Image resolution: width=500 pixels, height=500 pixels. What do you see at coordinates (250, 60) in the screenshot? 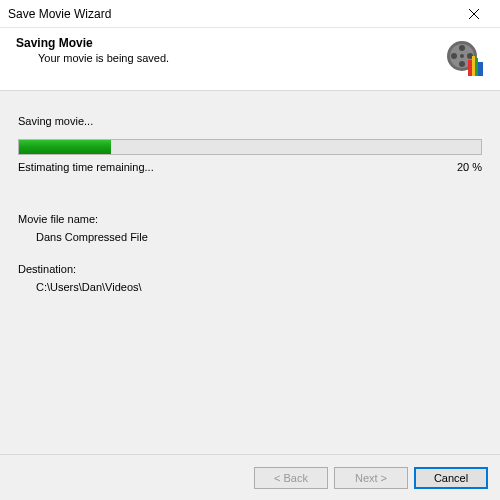
I see `wizard-header: Saving Movie Your movie is being saved.` at bounding box center [250, 60].